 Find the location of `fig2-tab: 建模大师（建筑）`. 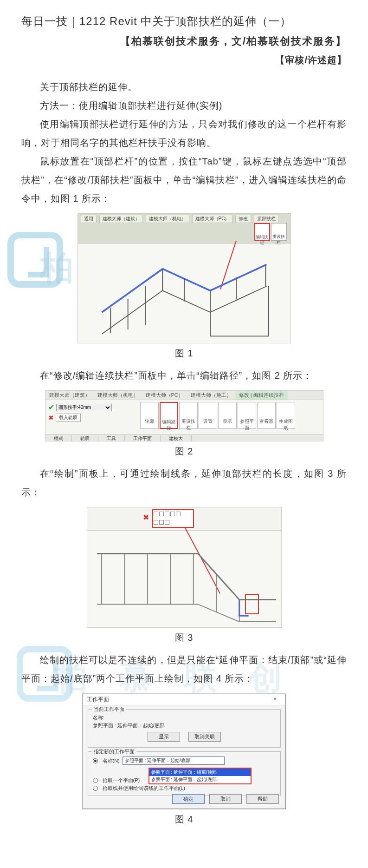

fig2-tab: 建模大师（建筑） is located at coordinates (70, 395).